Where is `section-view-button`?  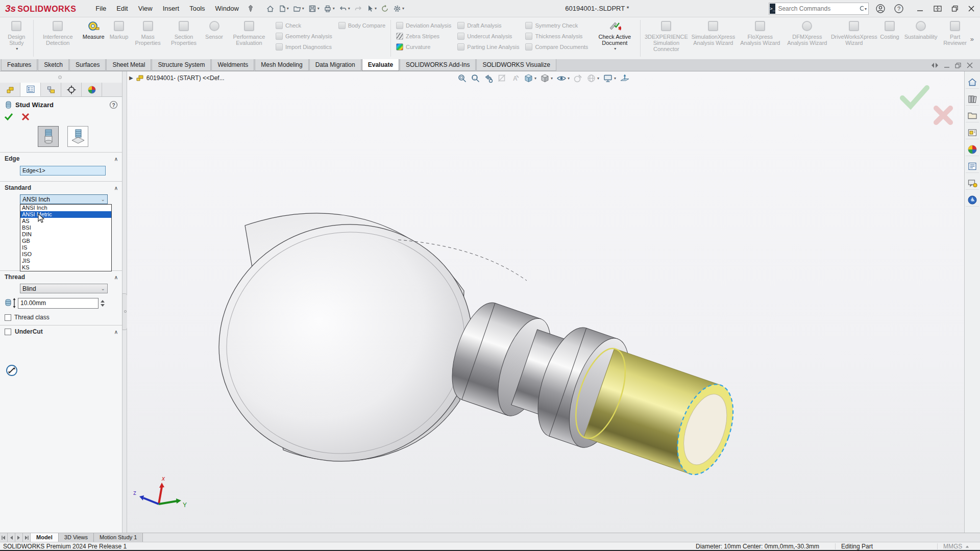
section-view-button is located at coordinates (502, 79).